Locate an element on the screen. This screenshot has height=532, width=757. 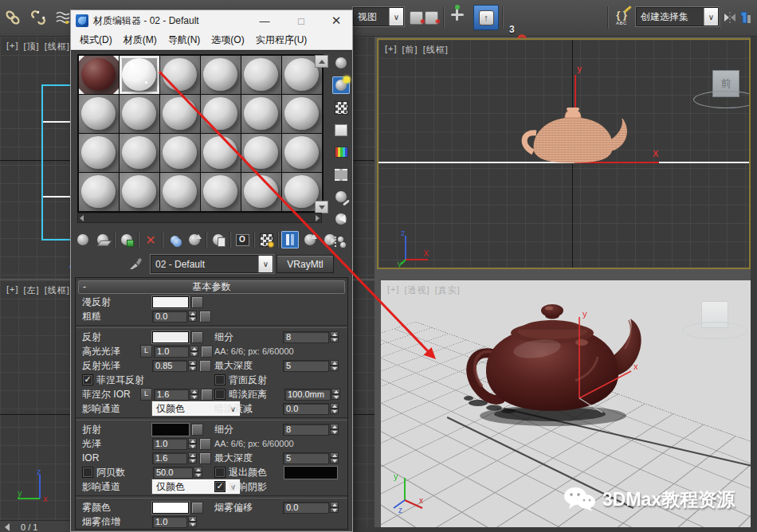
material-type-button: VRayMtl is located at coordinates (305, 264).